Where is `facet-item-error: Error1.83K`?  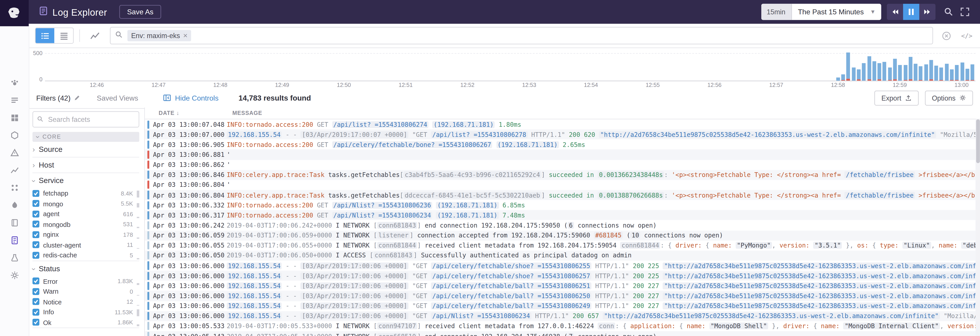 facet-item-error: Error1.83K is located at coordinates (86, 281).